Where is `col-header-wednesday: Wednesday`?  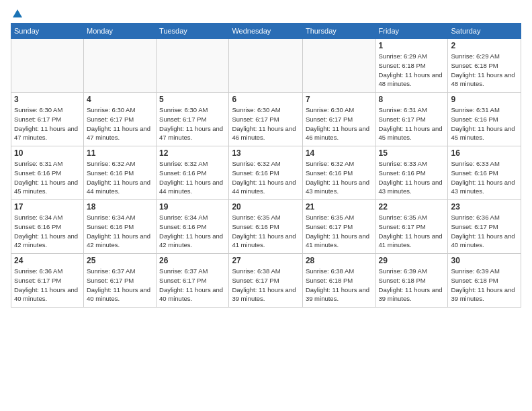 col-header-wednesday: Wednesday is located at coordinates (266, 31).